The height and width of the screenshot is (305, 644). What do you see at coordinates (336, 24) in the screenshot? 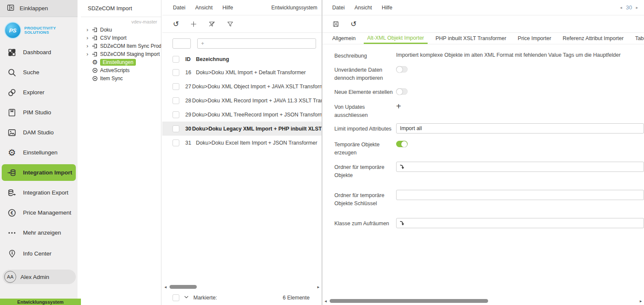
I see `save-icon-button` at bounding box center [336, 24].